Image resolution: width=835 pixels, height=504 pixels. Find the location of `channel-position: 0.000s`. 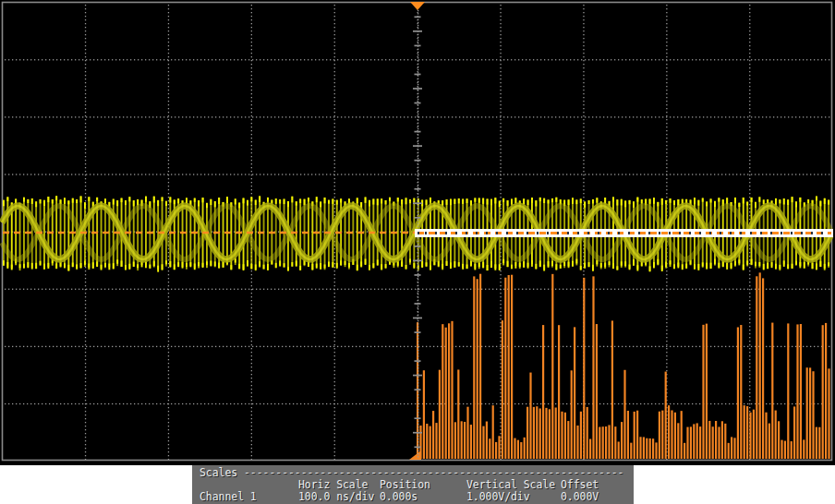

channel-position: 0.000s is located at coordinates (399, 497).